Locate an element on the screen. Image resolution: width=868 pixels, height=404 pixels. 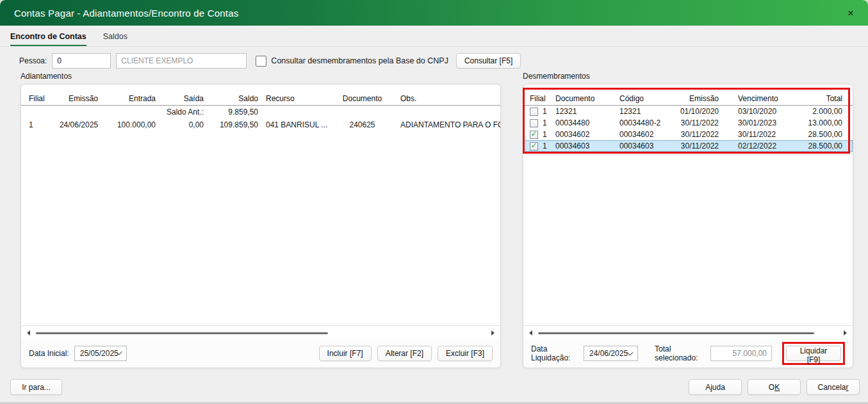
cancelar-accesskey: r is located at coordinates (848, 387).